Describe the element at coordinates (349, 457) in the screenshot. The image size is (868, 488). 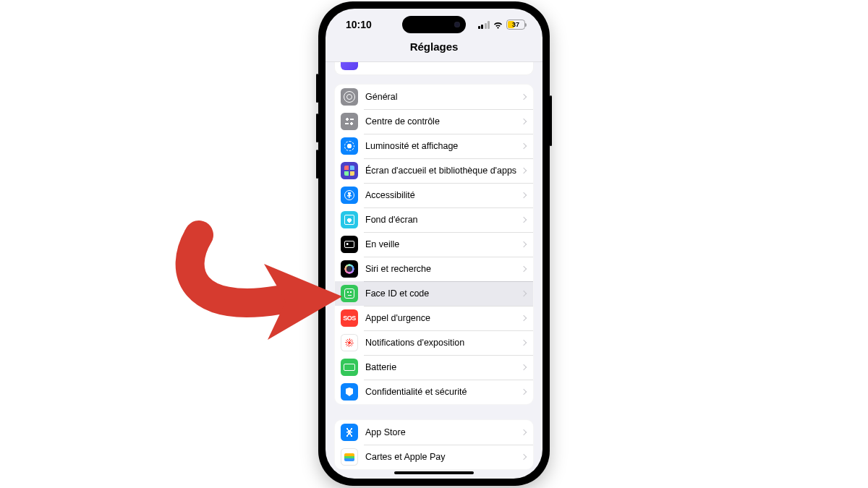
I see `wallet-icon` at that location.